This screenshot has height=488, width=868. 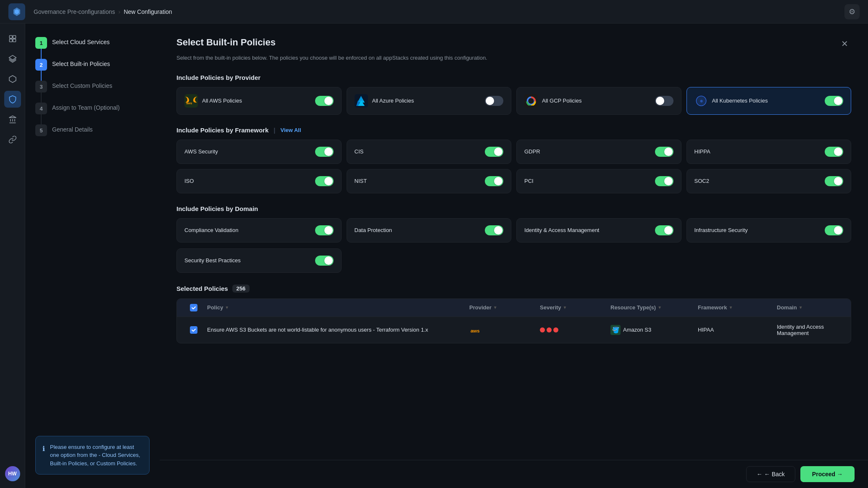 I want to click on domain-data-protection-toggle, so click(x=494, y=230).